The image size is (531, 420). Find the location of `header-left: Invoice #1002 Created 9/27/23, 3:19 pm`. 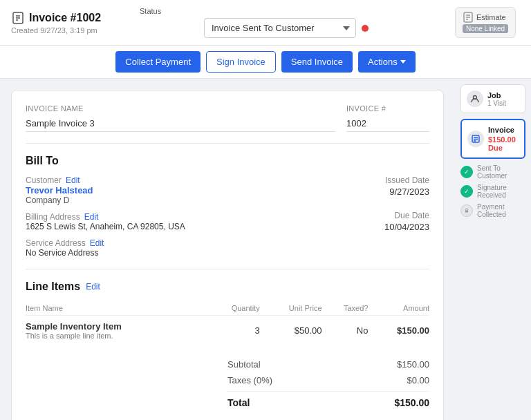

header-left: Invoice #1002 Created 9/27/23, 3:19 pm is located at coordinates (66, 23).